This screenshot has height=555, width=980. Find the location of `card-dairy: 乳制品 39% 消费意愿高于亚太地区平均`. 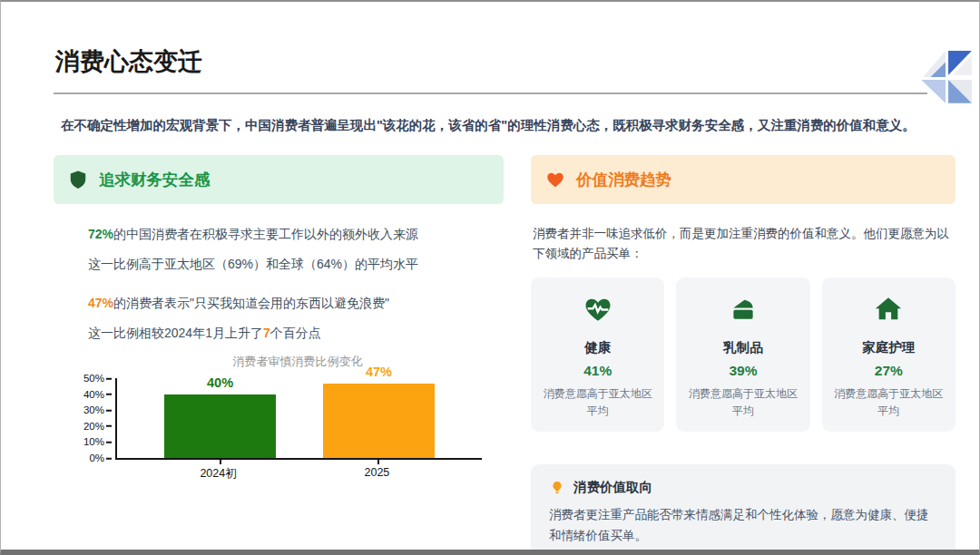

card-dairy: 乳制品 39% 消费意愿高于亚太地区平均 is located at coordinates (742, 355).